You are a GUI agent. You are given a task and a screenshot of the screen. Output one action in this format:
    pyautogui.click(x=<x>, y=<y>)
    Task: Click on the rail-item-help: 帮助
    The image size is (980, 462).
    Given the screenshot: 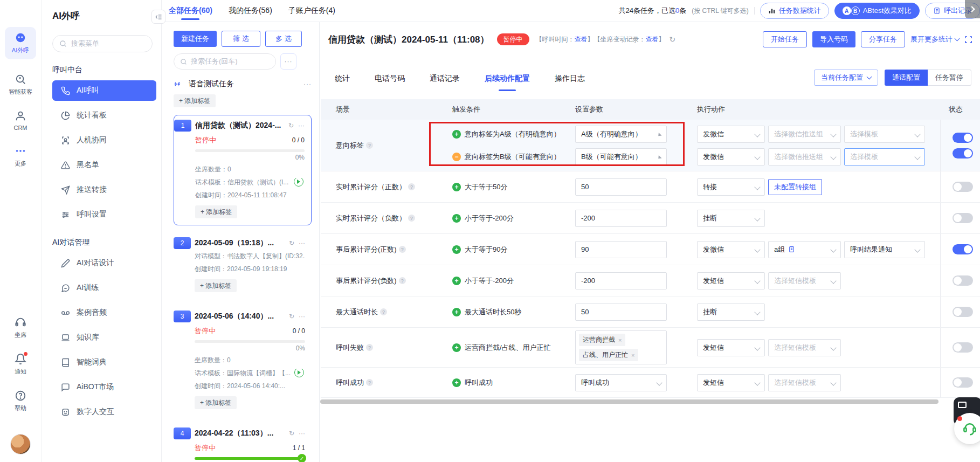 What is the action you would take?
    pyautogui.click(x=20, y=401)
    